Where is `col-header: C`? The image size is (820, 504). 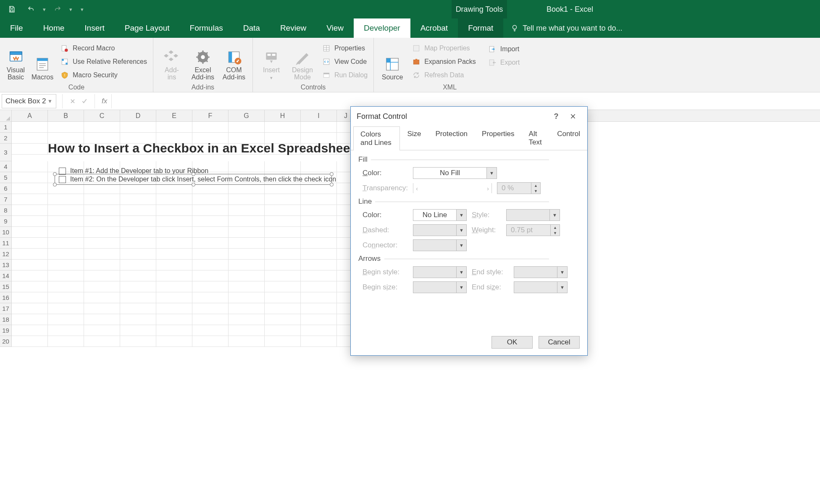
col-header: C is located at coordinates (102, 116).